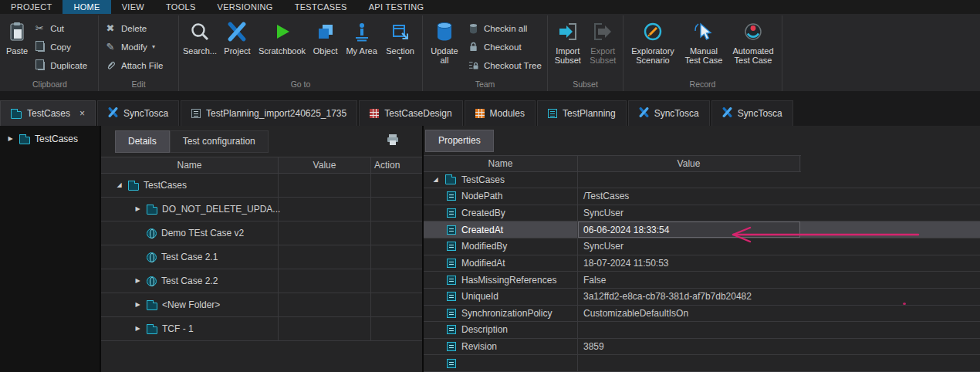 The width and height of the screenshot is (980, 372). I want to click on doc-tab-synctosca-1: SyncTosca, so click(138, 113).